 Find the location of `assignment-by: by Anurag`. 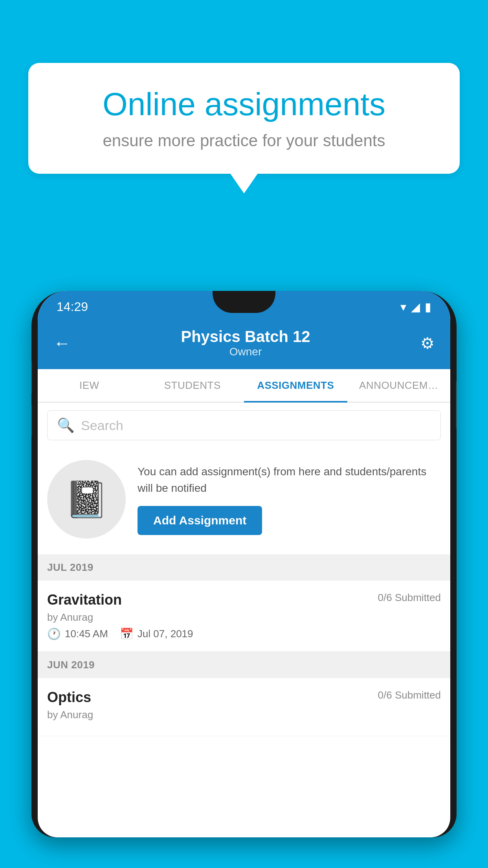

assignment-by: by Anurag is located at coordinates (244, 617).